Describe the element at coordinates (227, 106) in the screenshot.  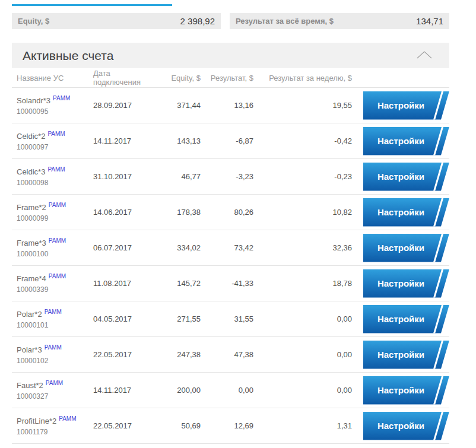
I see `result-value: 13,16` at that location.